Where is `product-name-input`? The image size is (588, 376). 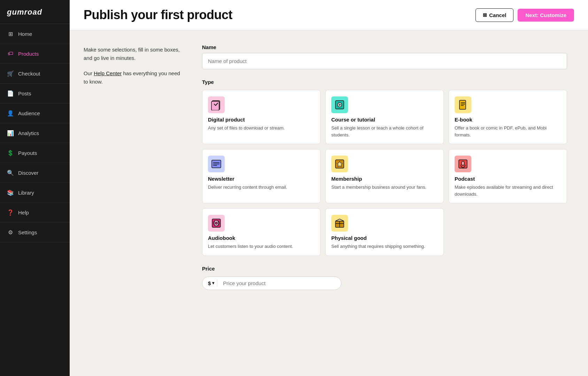
product-name-input is located at coordinates (385, 61).